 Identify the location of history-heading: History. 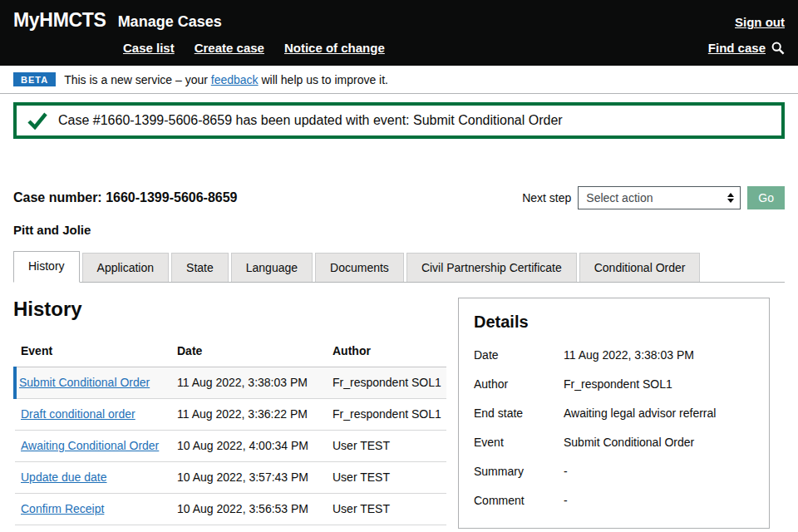
(229, 309).